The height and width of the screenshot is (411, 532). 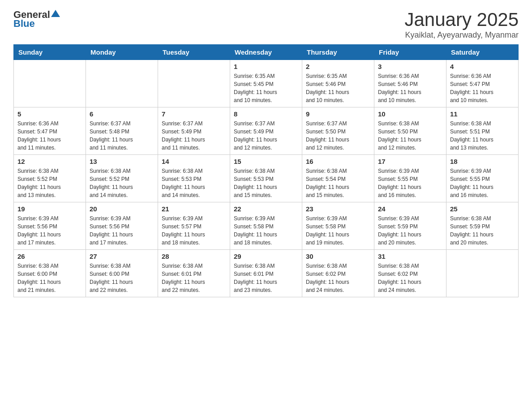 I want to click on day-number: 15, so click(x=266, y=161).